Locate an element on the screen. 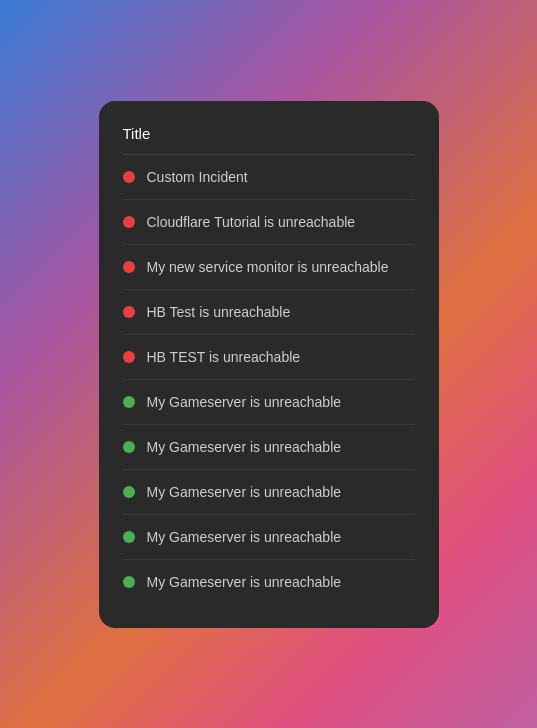  incident-title: Cloudflare Tutorial is unreachable is located at coordinates (252, 222).